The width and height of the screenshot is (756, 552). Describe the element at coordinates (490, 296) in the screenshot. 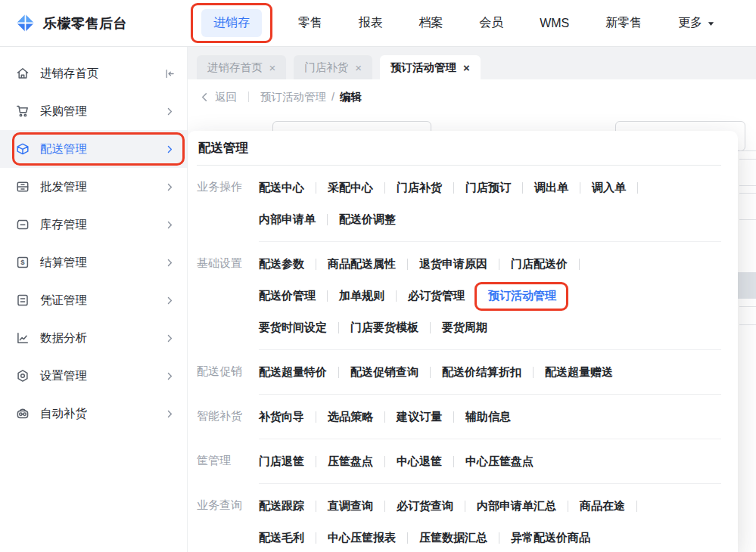

I see `menu-section-items: 配送参数商品配送属性退货申请原因门店配送价配送价管理加单规则必订货管理预订活动管…` at that location.